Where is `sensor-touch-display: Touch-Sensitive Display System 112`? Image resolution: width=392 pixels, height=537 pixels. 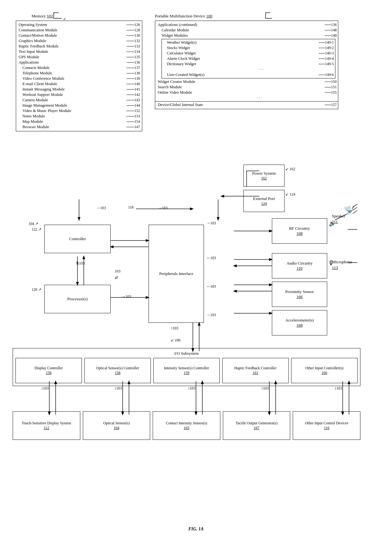 sensor-touch-display: Touch-Sensitive Display System 112 is located at coordinates (46, 426).